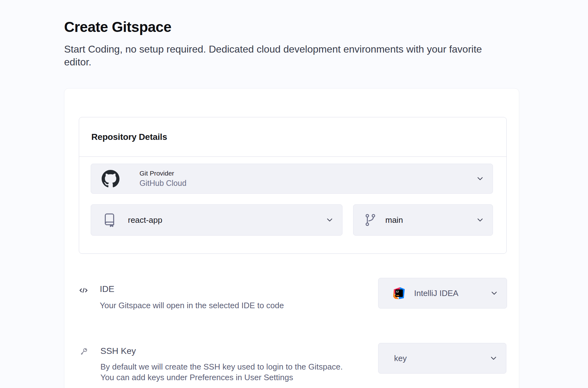 This screenshot has width=588, height=388. What do you see at coordinates (394, 220) in the screenshot?
I see `branch-value: main` at bounding box center [394, 220].